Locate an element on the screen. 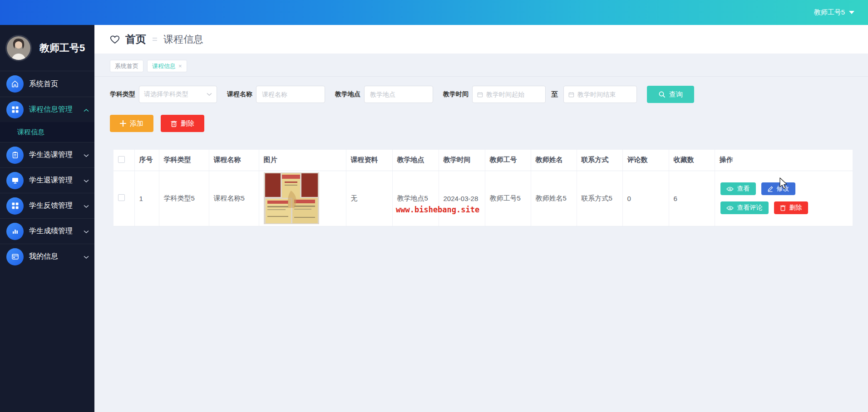 This screenshot has width=868, height=412. edit-button: 修改 is located at coordinates (778, 189).